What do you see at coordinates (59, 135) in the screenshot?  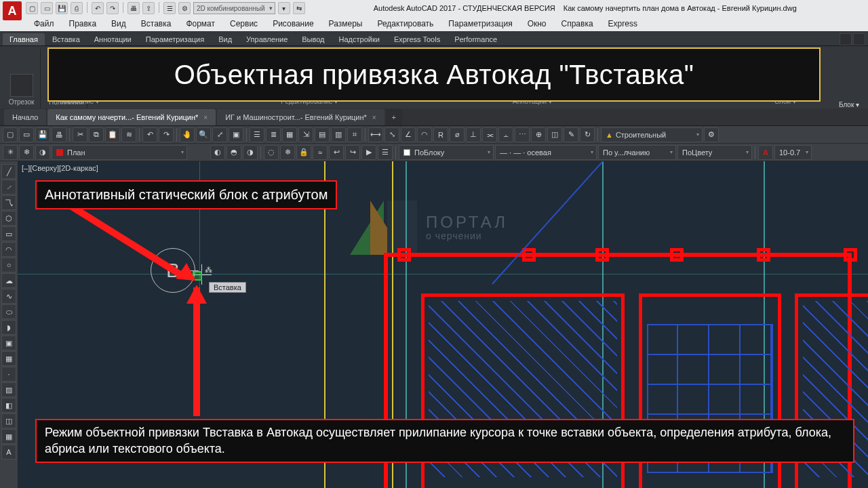 I see `tb-plot-icon: 🖶` at bounding box center [59, 135].